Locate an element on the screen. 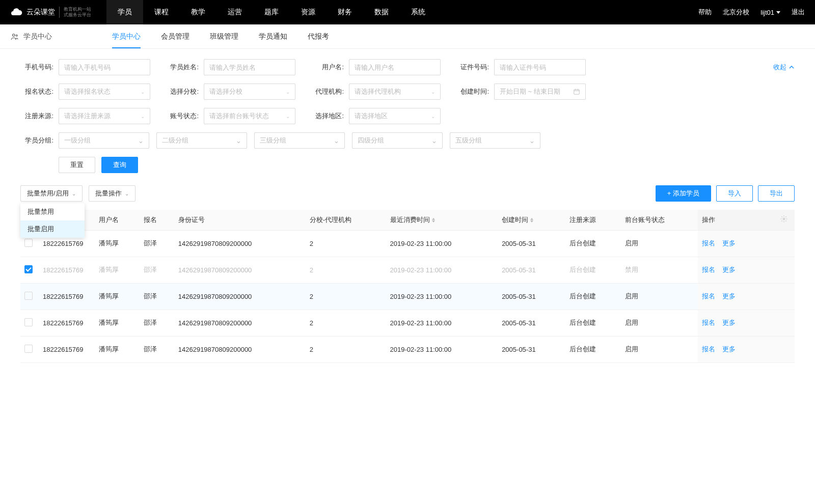  dropdown-option-disable: 批量禁用 is located at coordinates (52, 212).